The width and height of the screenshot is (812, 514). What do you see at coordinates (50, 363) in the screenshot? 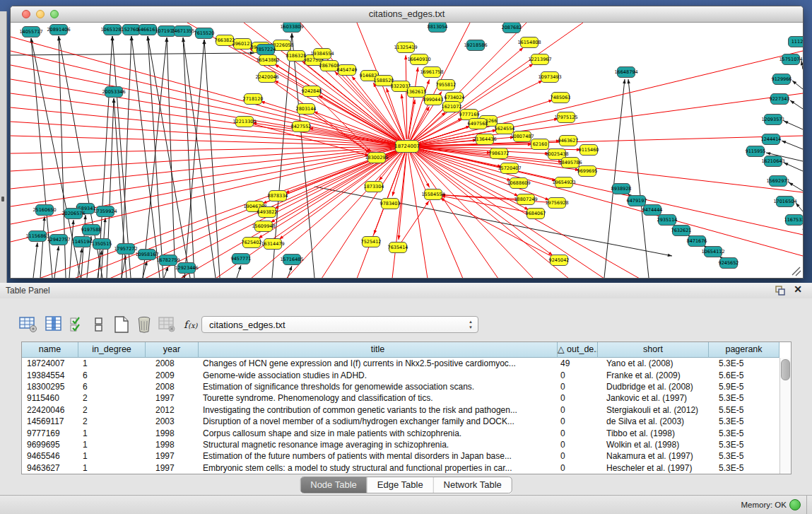
I see `table-cell: 18724007` at bounding box center [50, 363].